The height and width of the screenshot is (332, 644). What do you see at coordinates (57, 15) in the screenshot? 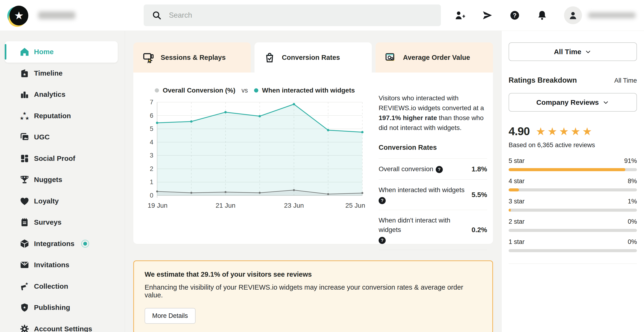
I see `brand-name-redacted` at bounding box center [57, 15].